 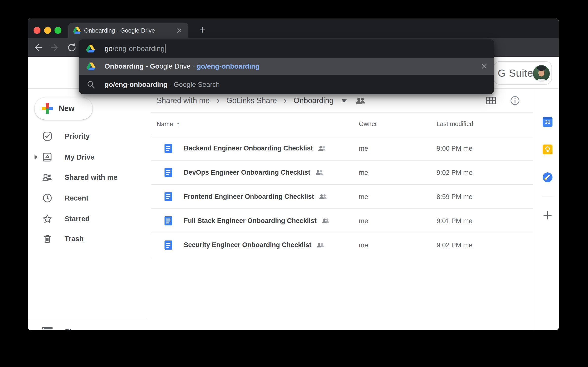 What do you see at coordinates (515, 73) in the screenshot?
I see `gsuite-label: G Suite` at bounding box center [515, 73].